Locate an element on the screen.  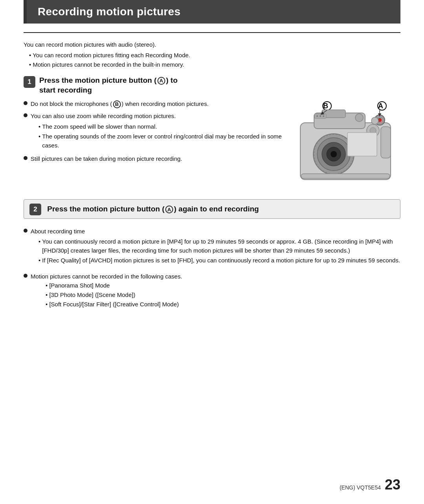
intro-section: You can record motion pictures with audi… is located at coordinates (212, 55).